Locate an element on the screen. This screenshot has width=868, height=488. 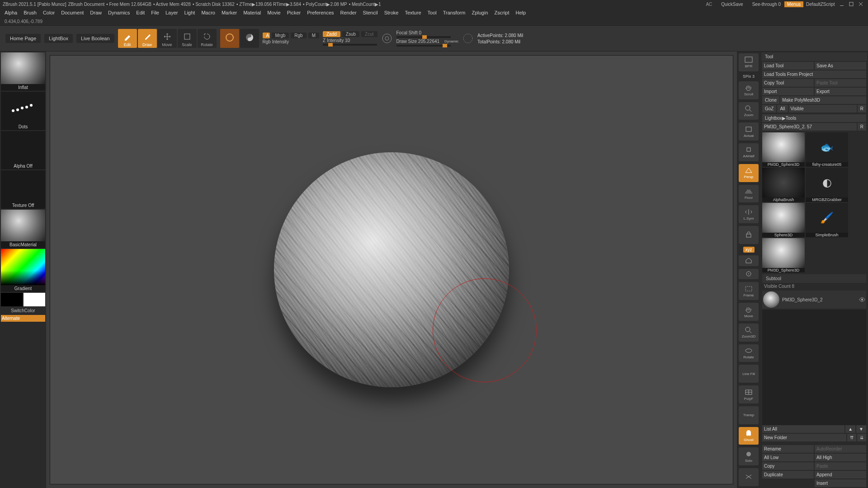
tool-title: Tool is located at coordinates (814, 57).